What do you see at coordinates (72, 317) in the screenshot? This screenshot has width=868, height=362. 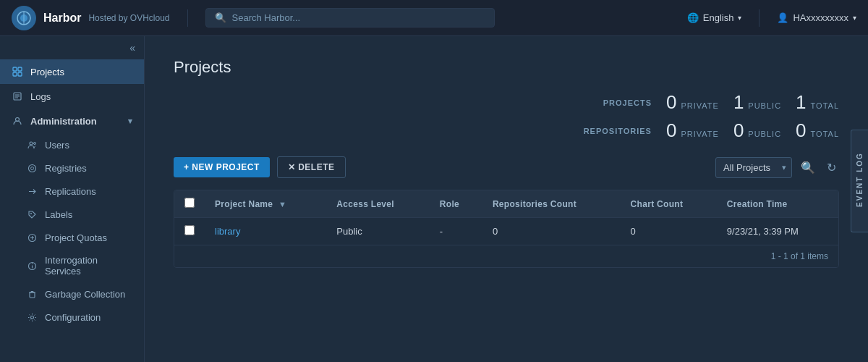 I see `sidebar-item-configuration: Configuration` at bounding box center [72, 317].